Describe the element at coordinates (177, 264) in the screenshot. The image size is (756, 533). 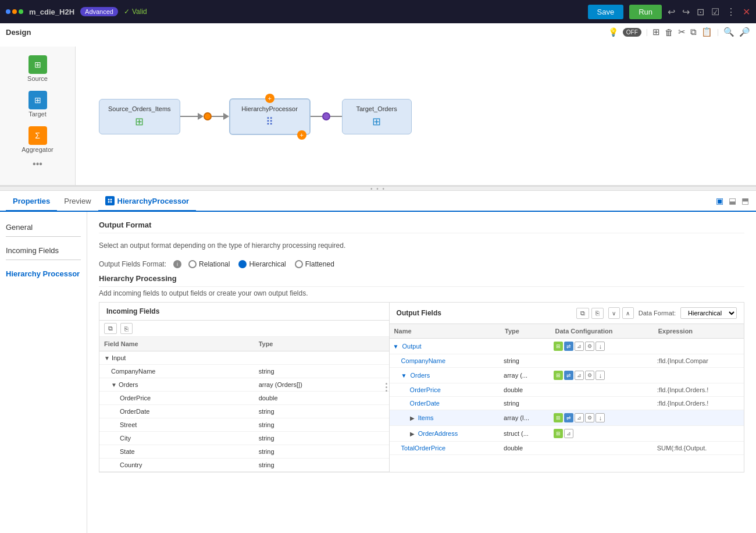
I see `info-icon: i` at that location.